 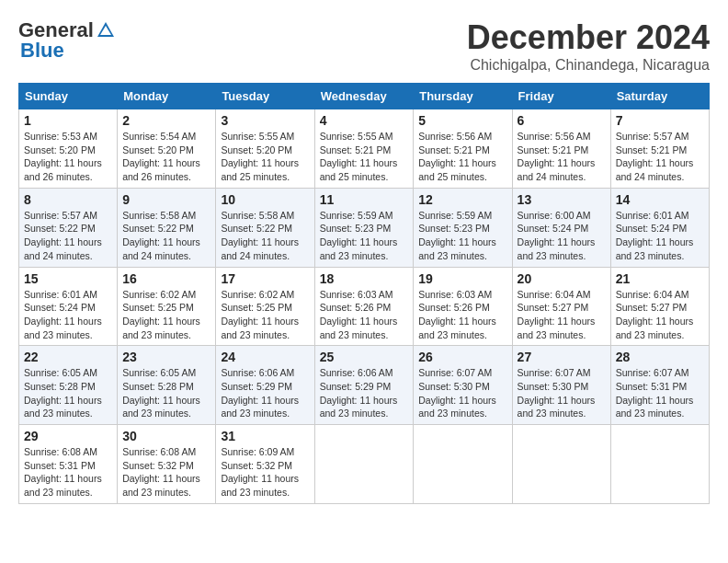 I want to click on day-number: 4, so click(x=364, y=121).